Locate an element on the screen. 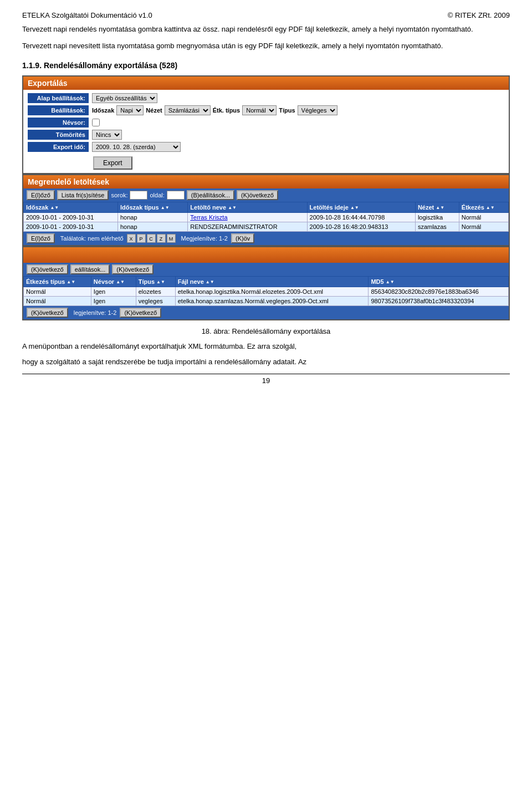  tomorities-select: Nincs is located at coordinates (107, 135).